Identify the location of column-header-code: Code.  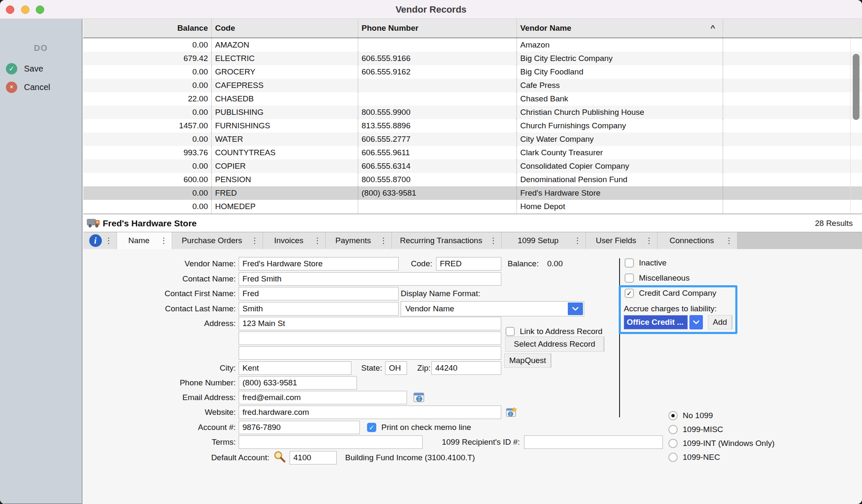
(285, 28).